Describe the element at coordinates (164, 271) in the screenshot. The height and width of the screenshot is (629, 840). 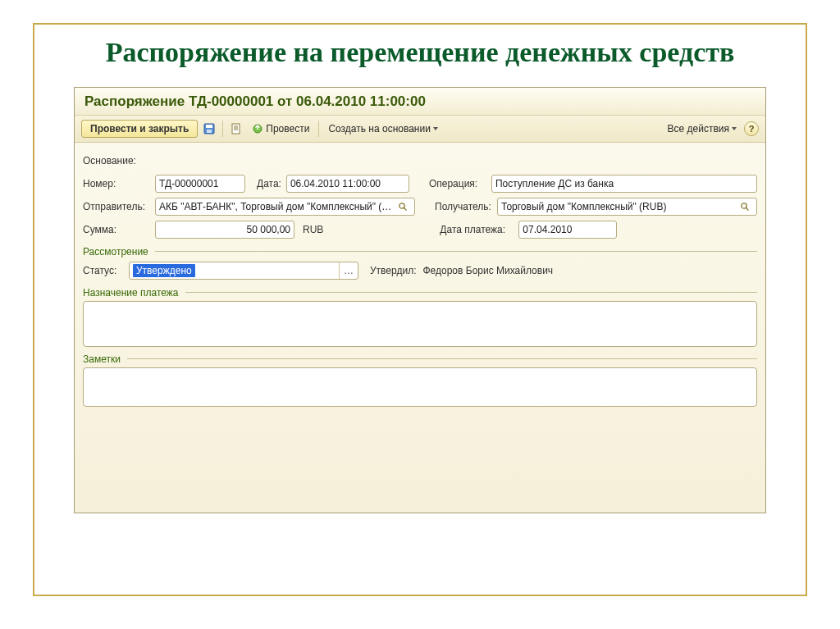
I see `status-value: Утверждено` at that location.